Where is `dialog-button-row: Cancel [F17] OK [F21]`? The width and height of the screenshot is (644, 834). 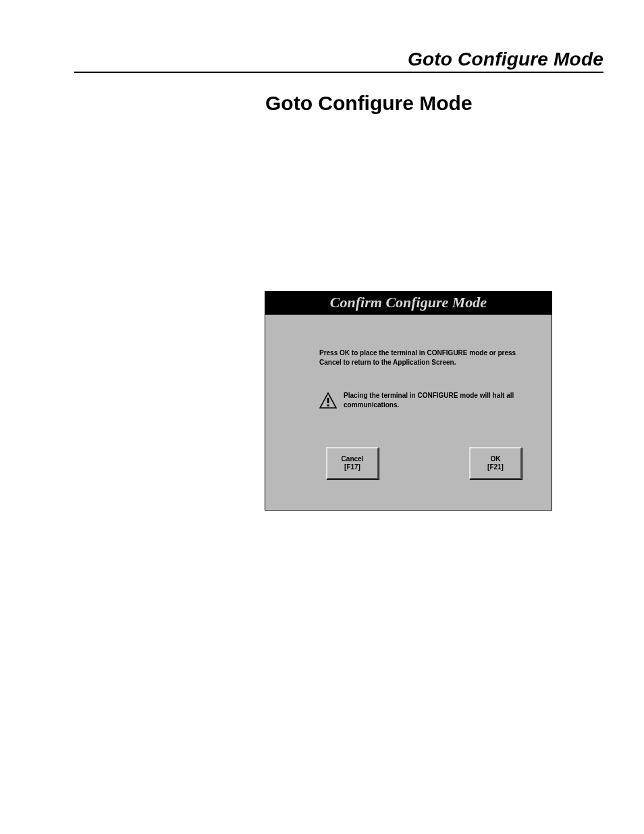 dialog-button-row: Cancel [F17] OK [F21] is located at coordinates (424, 463).